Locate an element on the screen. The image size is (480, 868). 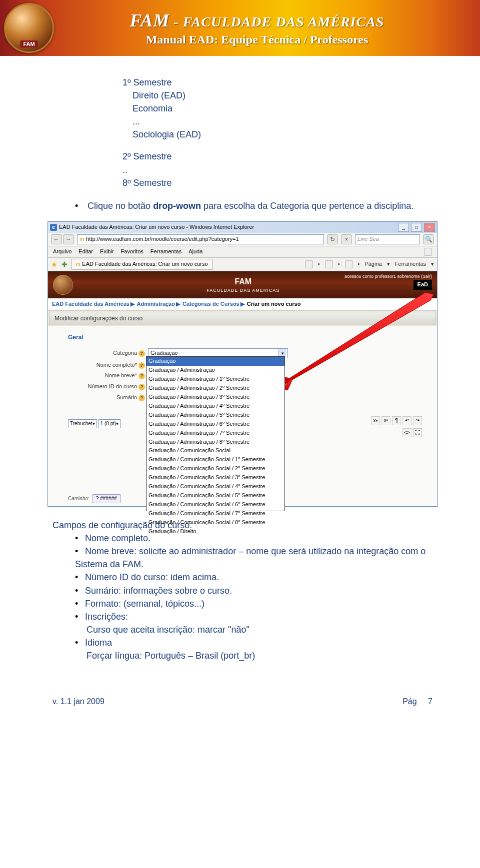
ie-address-row: ← → m http://www.eadfam.com.br/moodle/co… is located at coordinates (242, 240).